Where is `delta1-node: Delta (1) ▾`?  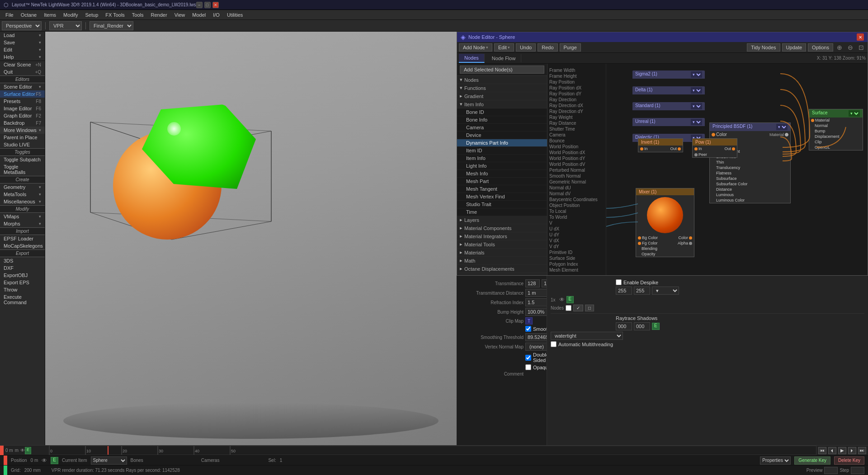
delta1-node: Delta (1) ▾ is located at coordinates (669, 90).